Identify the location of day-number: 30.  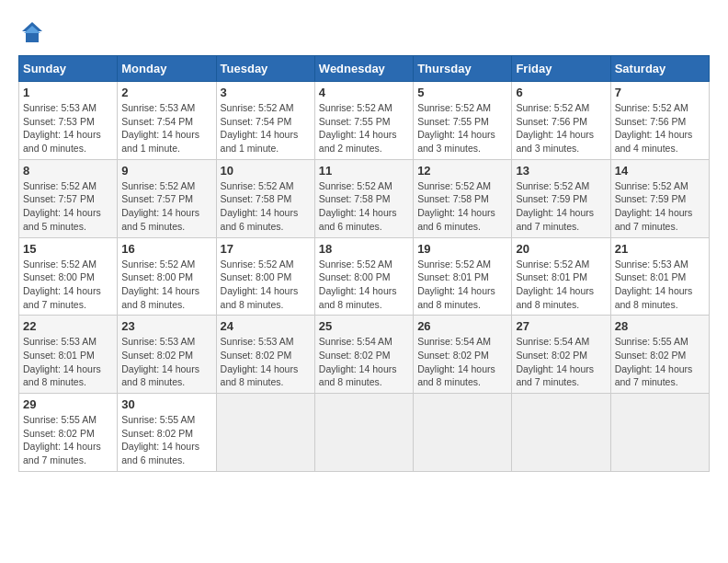
(166, 405).